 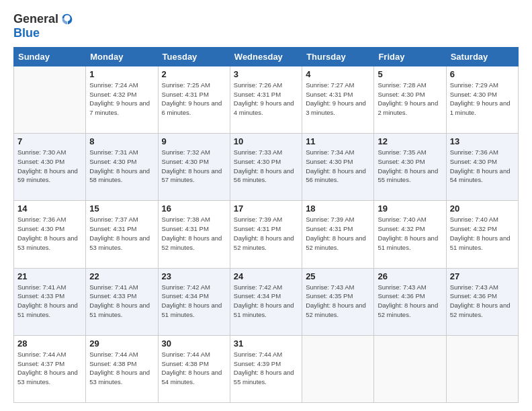 I want to click on day-number: 14, so click(x=50, y=208).